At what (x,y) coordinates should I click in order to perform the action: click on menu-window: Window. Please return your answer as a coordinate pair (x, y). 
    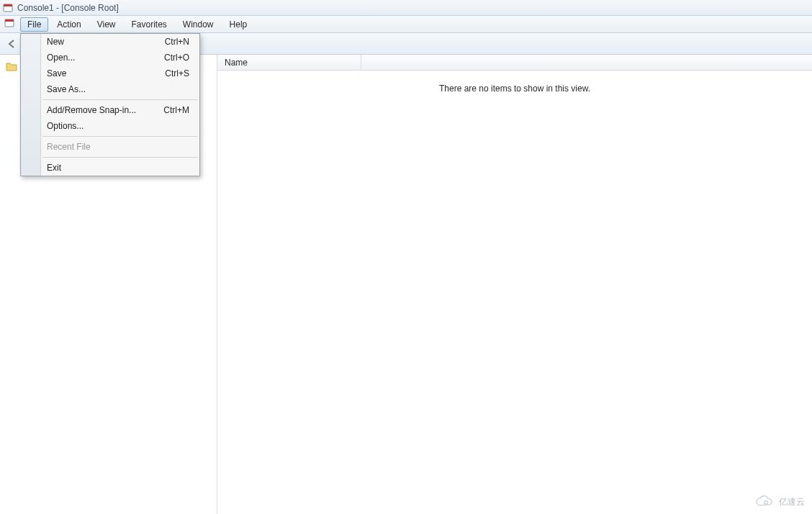
    Looking at the image, I should click on (199, 24).